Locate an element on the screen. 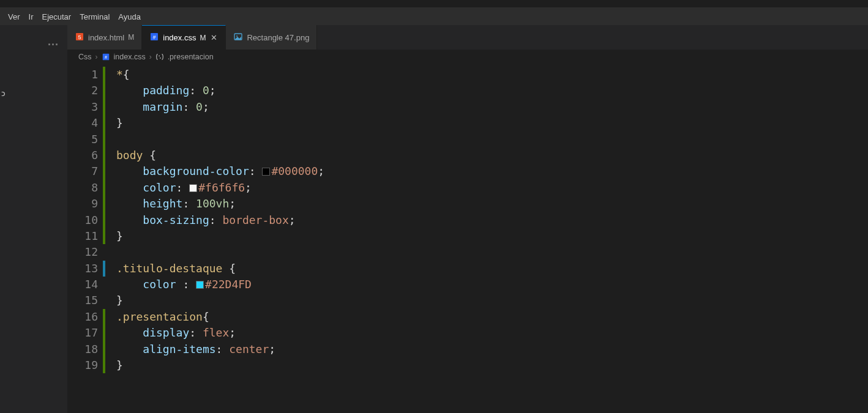 Image resolution: width=868 pixels, height=413 pixels. line-number: 5 is located at coordinates (85, 140).